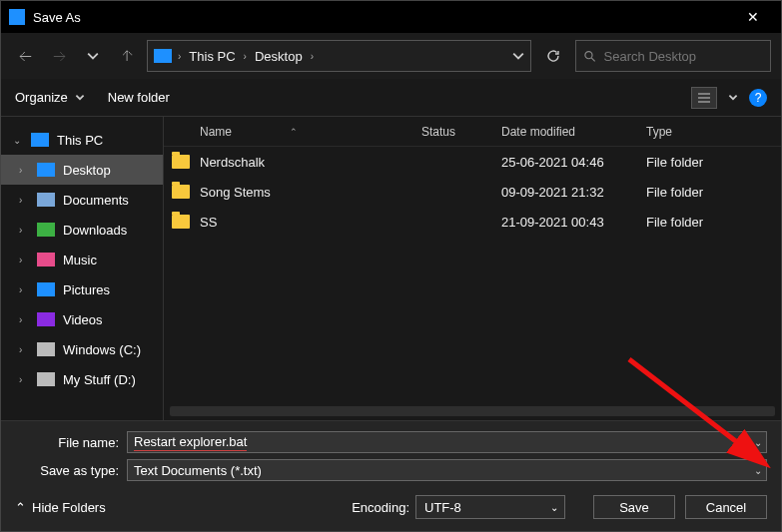  Describe the element at coordinates (96, 200) in the screenshot. I see `sidebar-item-label: Documents` at that location.